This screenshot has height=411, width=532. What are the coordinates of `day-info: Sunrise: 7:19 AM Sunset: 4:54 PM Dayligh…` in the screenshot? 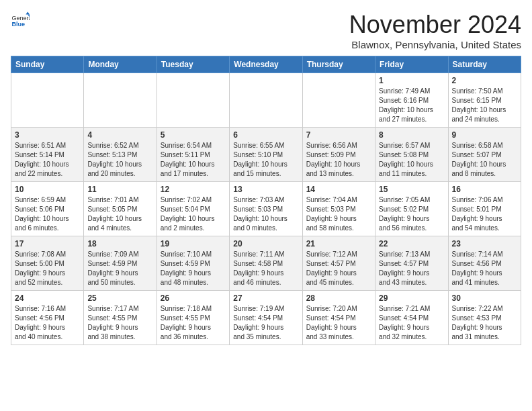 It's located at (266, 323).